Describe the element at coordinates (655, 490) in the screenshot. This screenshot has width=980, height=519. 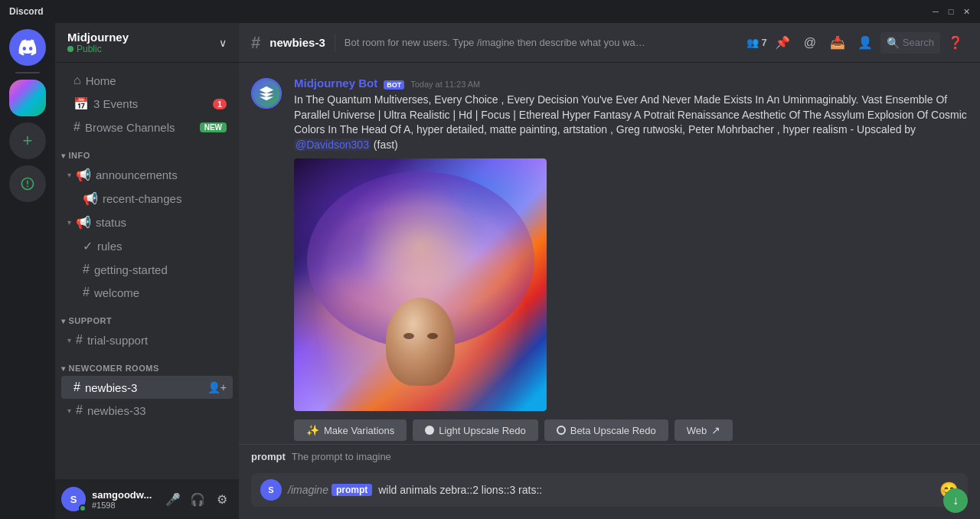
I see `message-input` at that location.